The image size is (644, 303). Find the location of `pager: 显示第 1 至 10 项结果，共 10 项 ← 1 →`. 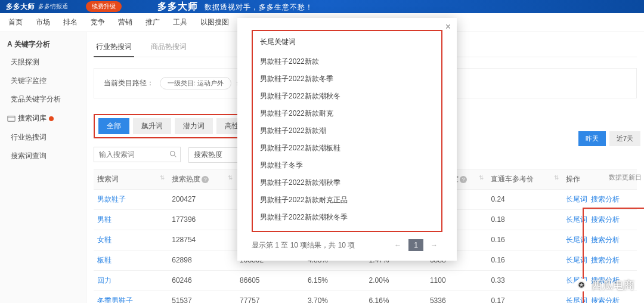

pager: 显示第 1 至 10 项结果，共 10 项 ← 1 → is located at coordinates (347, 245).